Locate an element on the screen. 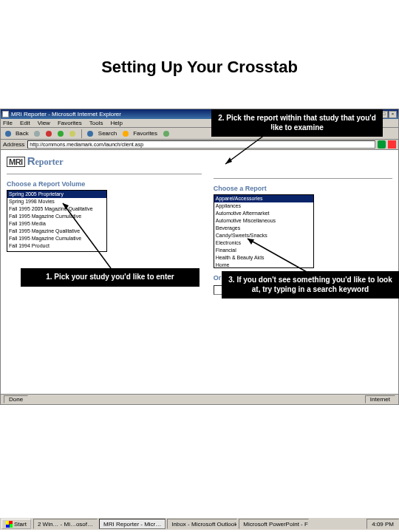 This screenshot has width=399, height=532. list-item: Electronics is located at coordinates (264, 243).